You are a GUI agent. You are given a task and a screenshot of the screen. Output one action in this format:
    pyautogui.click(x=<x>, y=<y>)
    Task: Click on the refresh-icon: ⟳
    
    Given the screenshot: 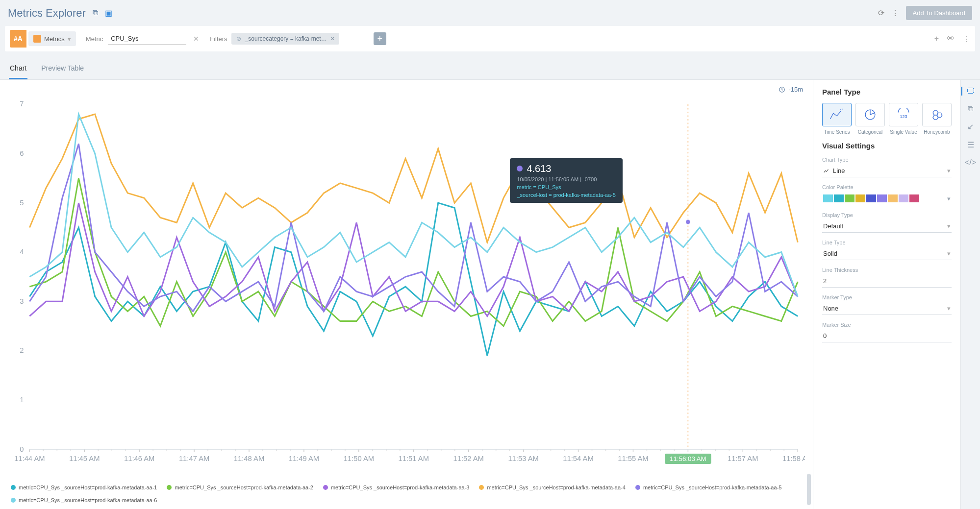 What is the action you would take?
    pyautogui.click(x=881, y=13)
    